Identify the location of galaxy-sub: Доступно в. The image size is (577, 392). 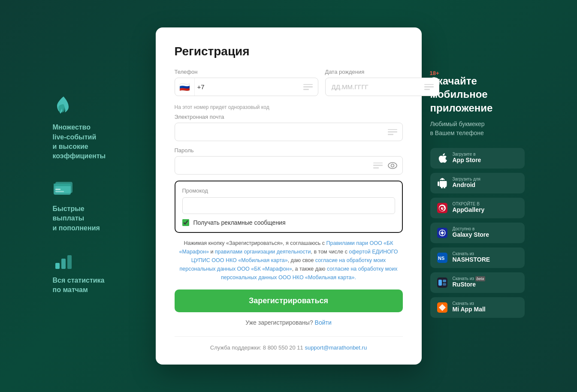
(471, 229).